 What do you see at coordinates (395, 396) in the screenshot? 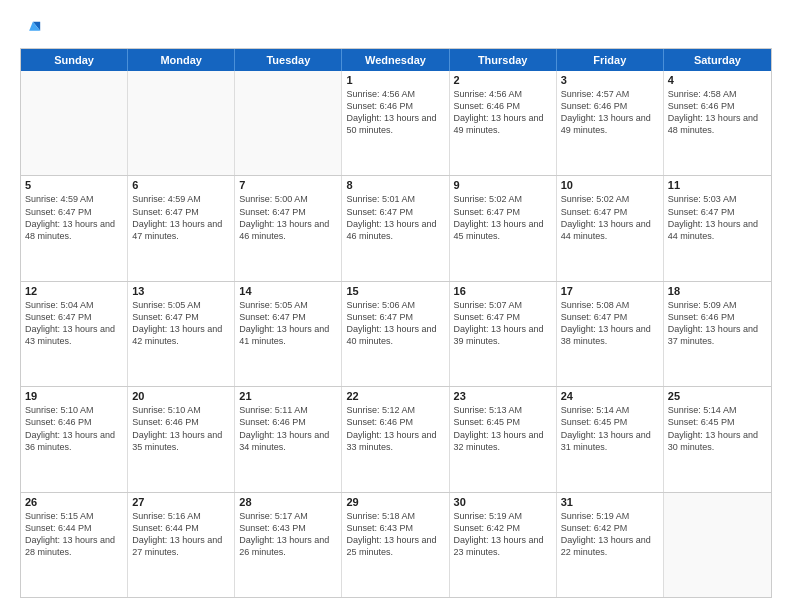
I see `day-number: 22` at bounding box center [395, 396].